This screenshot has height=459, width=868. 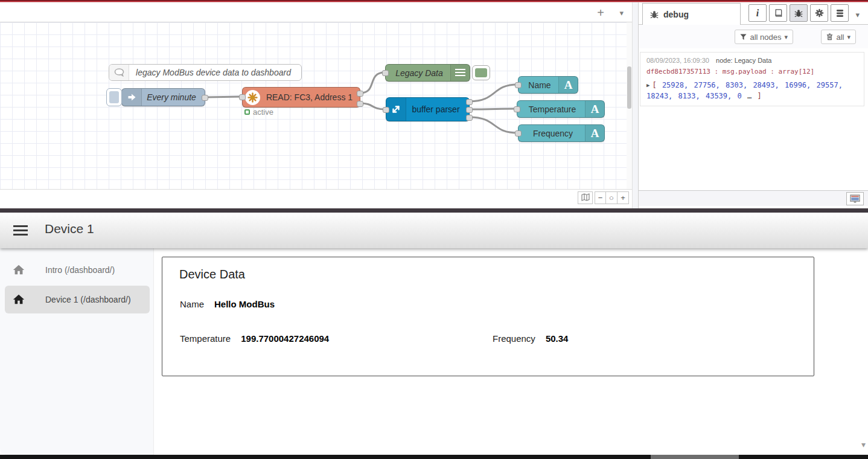 I want to click on wire-modbus-debug, so click(x=372, y=83).